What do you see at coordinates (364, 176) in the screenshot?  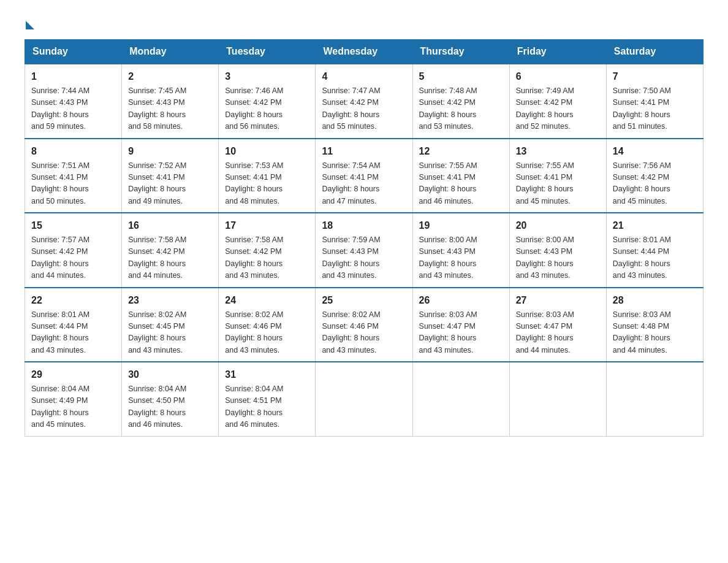 I see `week-row-2: 8 Sunrise: 7:51 AM Sunset: 4:41 PM Dayli…` at bounding box center [364, 176].